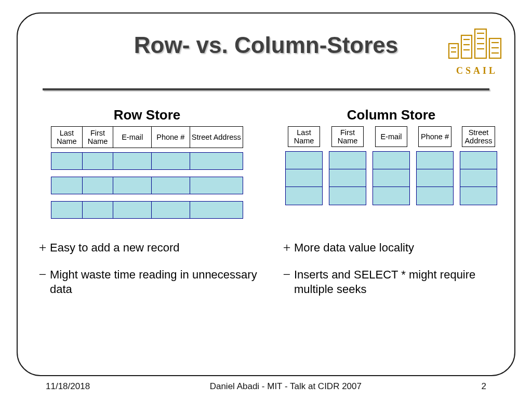 The width and height of the screenshot is (532, 399). I want to click on column-store-column: E-mail, so click(391, 166).